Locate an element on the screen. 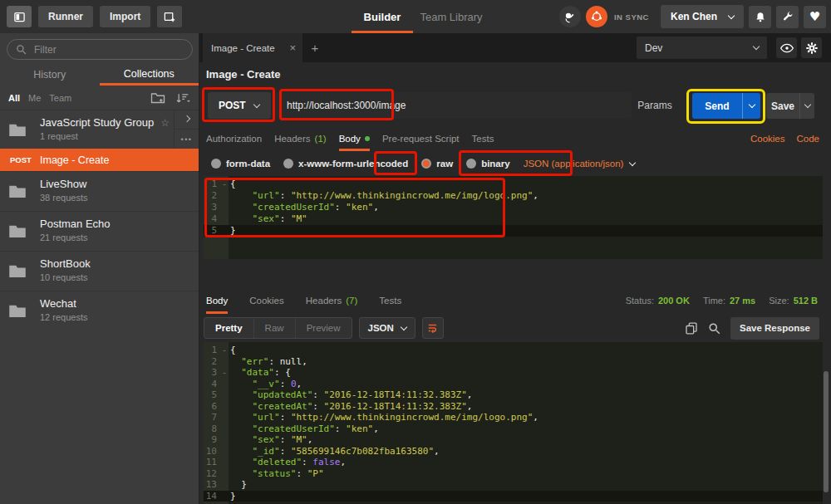 This screenshot has width=831, height=504. format-label: JSON is located at coordinates (381, 328).